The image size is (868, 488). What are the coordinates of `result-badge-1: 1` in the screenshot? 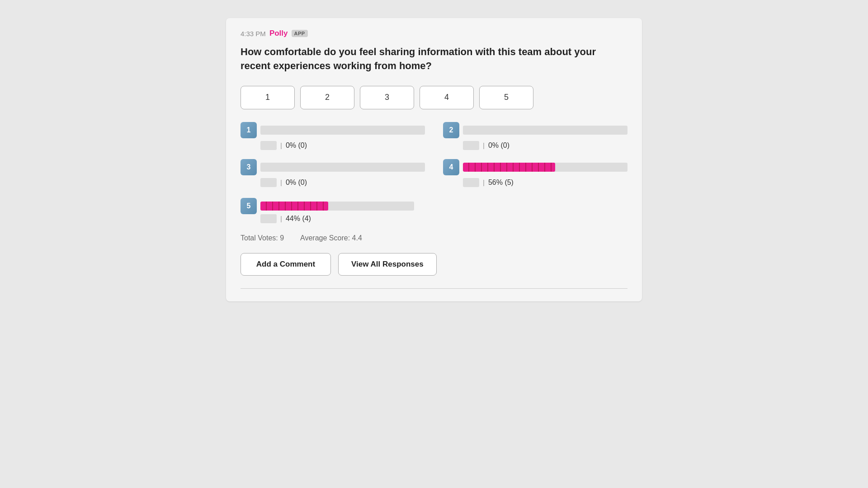 It's located at (249, 130).